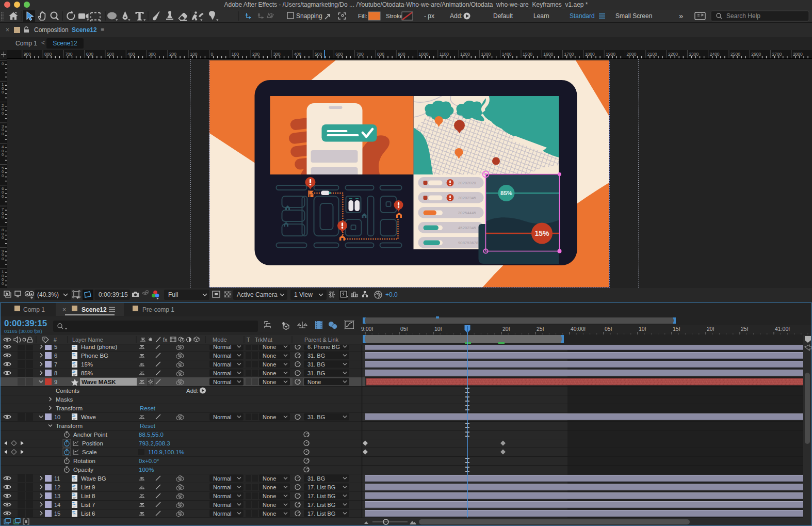  I want to click on svg-text: Default, so click(504, 16).